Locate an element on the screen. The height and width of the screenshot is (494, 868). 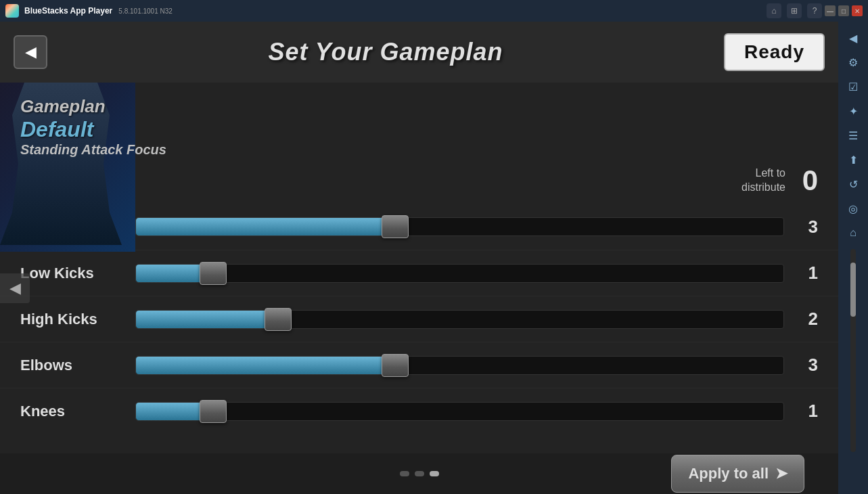
slider-value-1: 1 is located at coordinates (808, 273).